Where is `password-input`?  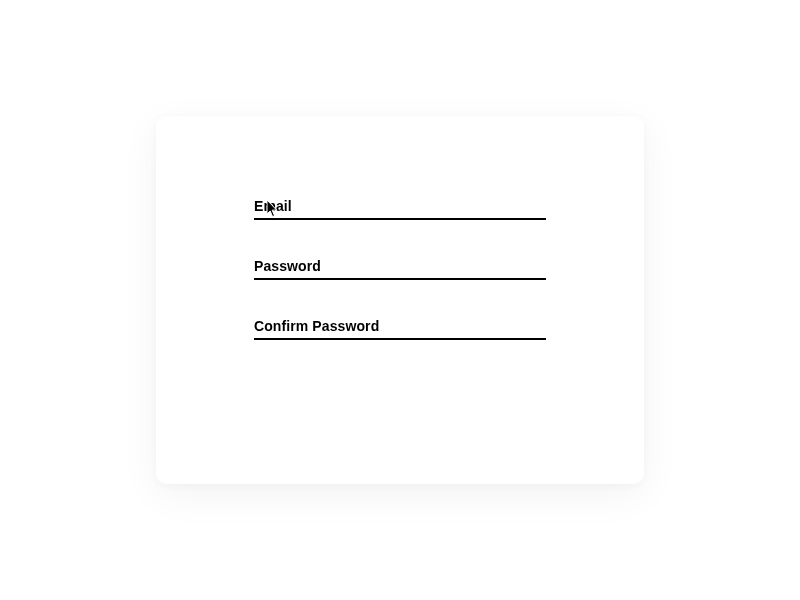 password-input is located at coordinates (400, 265).